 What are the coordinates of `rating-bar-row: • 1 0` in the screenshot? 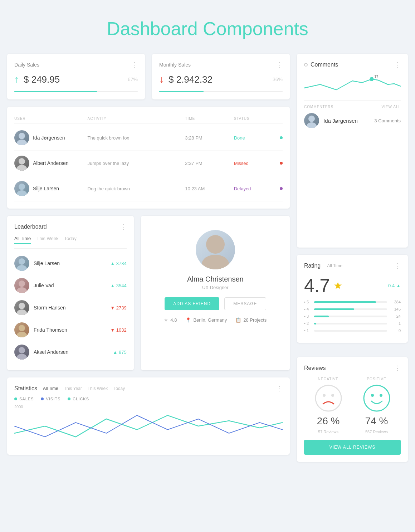 It's located at (352, 331).